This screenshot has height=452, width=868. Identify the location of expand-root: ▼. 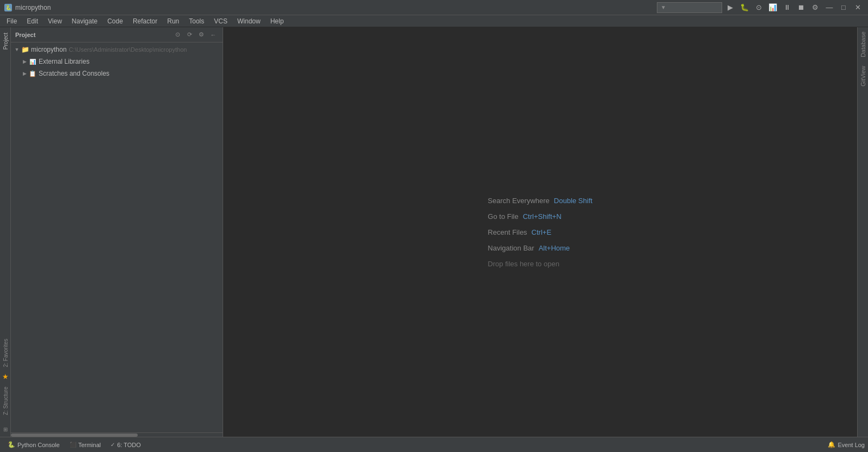
(17, 50).